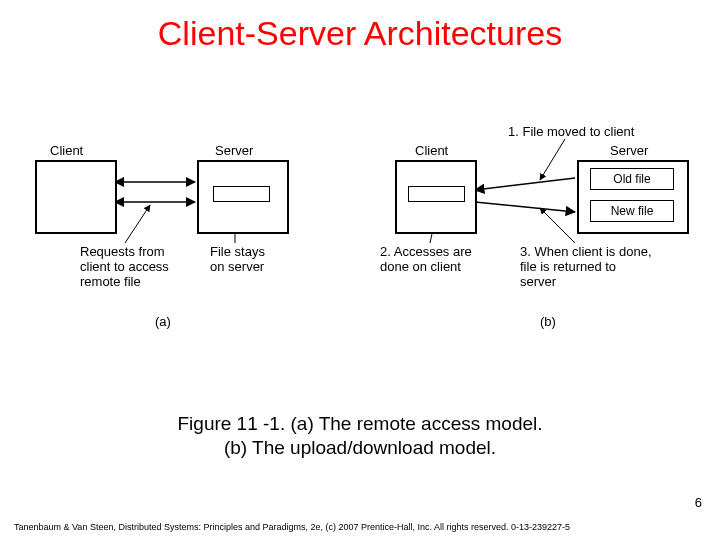  What do you see at coordinates (632, 211) in the screenshot?
I see `b-new-file-box: New file` at bounding box center [632, 211].